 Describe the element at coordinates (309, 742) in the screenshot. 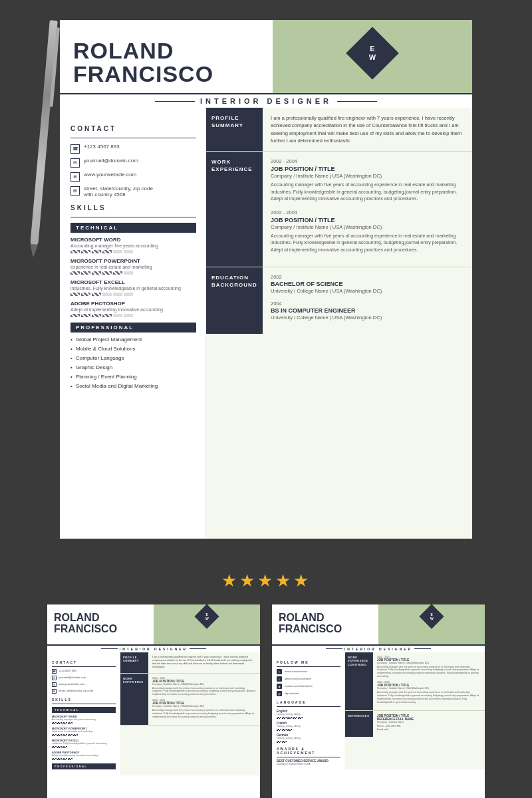

I see `p-right-lang-de-bars` at that location.